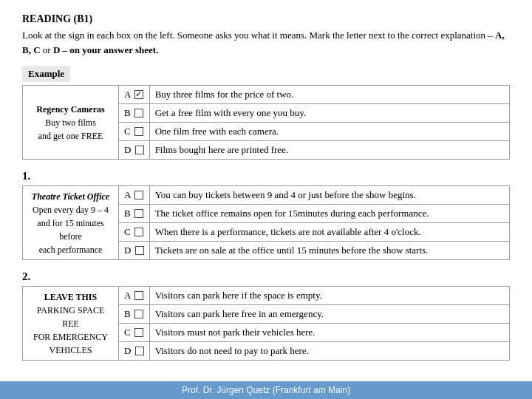 The image size is (532, 399). I want to click on table-row: Theatre Ticket Office Open every day 9 –…, so click(266, 195).